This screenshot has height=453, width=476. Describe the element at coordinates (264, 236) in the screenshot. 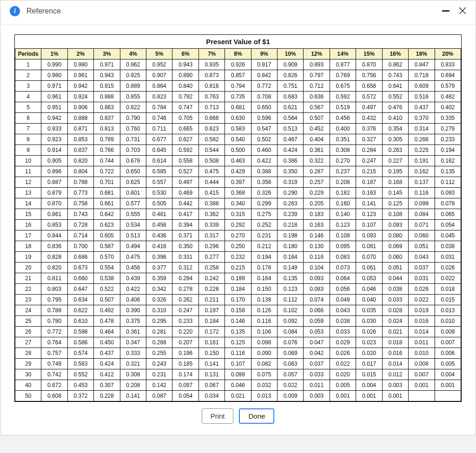

I see `value-cell: 0.231` at that location.